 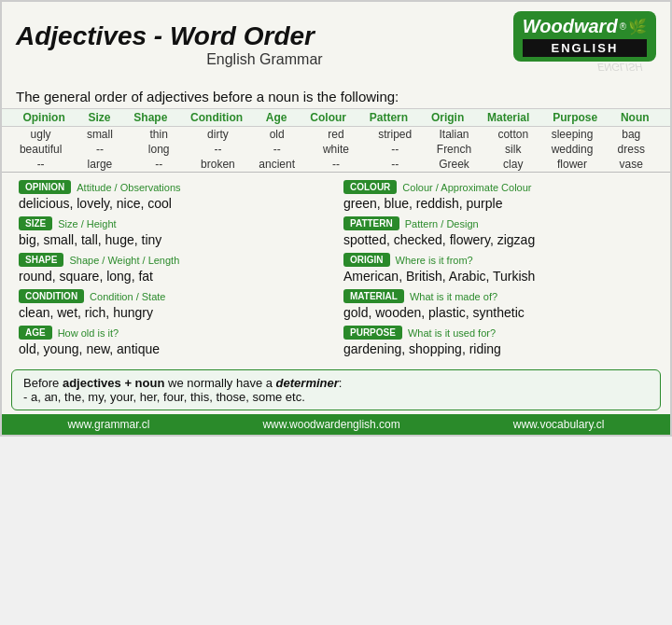 I want to click on cat-subtext-shape: Shape / Weight / Length, so click(x=124, y=260).